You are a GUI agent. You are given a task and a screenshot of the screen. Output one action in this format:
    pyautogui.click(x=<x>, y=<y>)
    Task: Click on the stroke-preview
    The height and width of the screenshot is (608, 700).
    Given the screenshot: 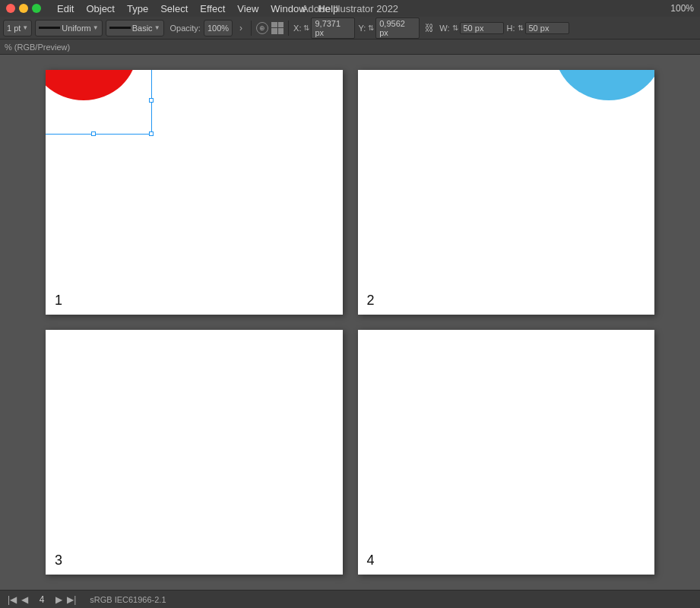 What is the action you would take?
    pyautogui.click(x=49, y=27)
    